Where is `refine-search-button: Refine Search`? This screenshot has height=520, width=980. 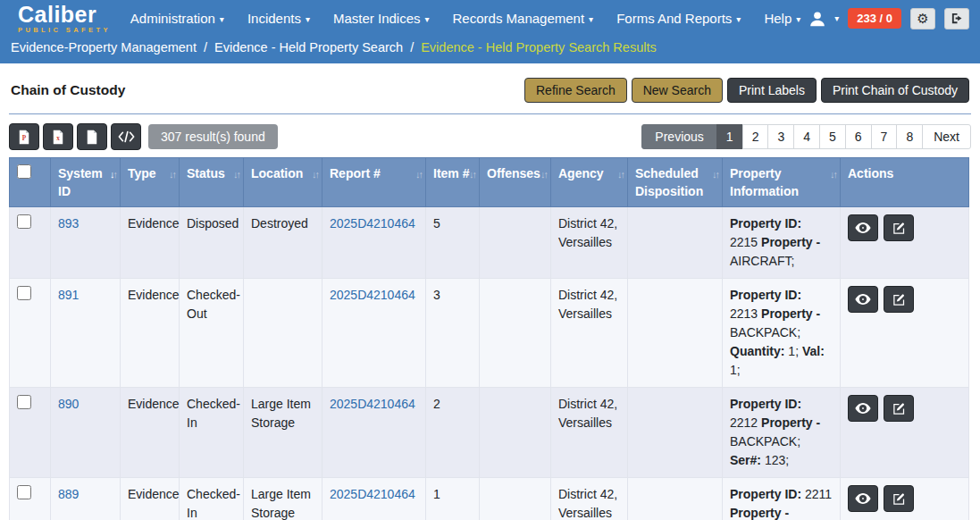
refine-search-button: Refine Search is located at coordinates (575, 90).